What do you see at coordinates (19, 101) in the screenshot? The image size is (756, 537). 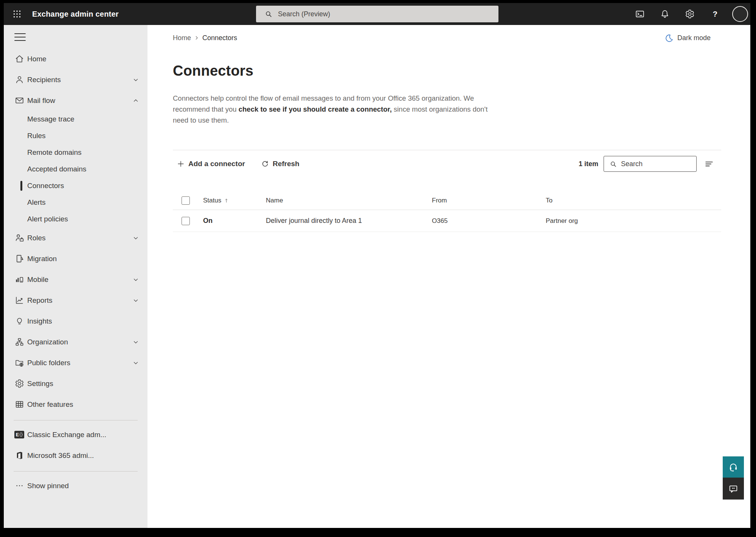 I see `mail-icon` at bounding box center [19, 101].